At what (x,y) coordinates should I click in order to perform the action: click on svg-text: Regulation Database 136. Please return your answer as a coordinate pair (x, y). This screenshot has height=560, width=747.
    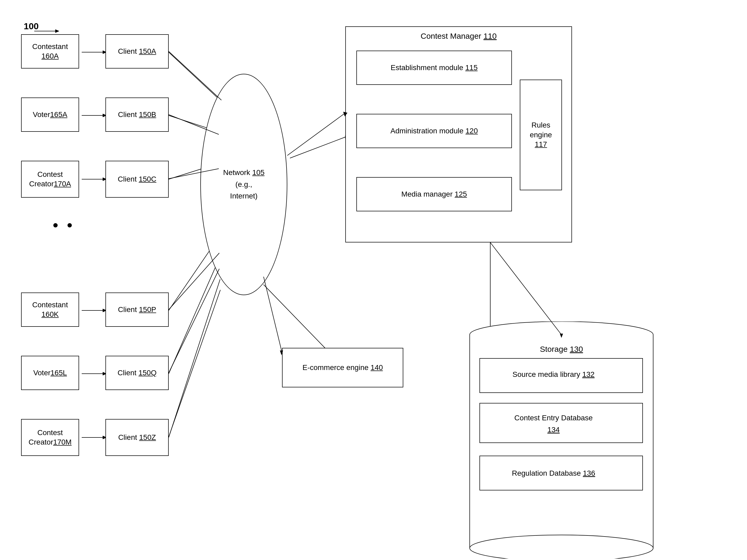
    Looking at the image, I should click on (553, 473).